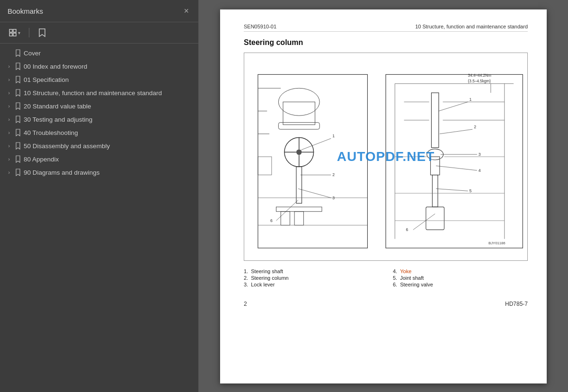  I want to click on part-name-2: Steering column, so click(270, 278).